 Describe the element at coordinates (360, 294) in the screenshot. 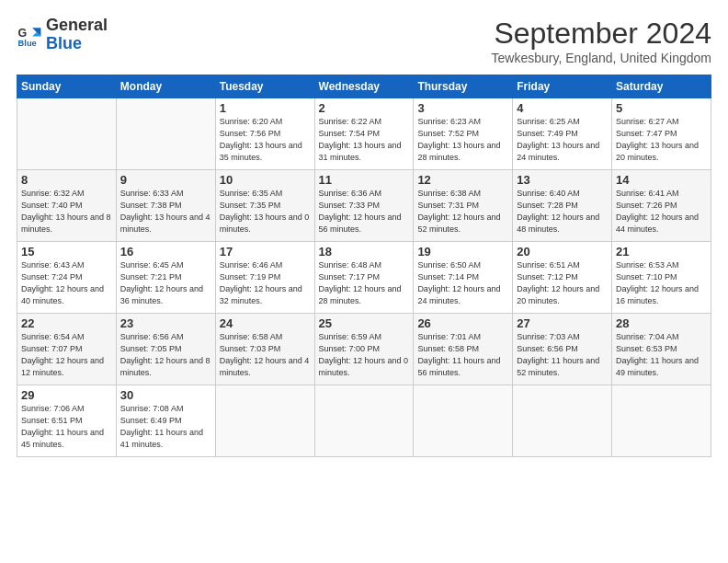

I see `daylight-label: Daylight: 12 hours and 28 minutes.` at that location.